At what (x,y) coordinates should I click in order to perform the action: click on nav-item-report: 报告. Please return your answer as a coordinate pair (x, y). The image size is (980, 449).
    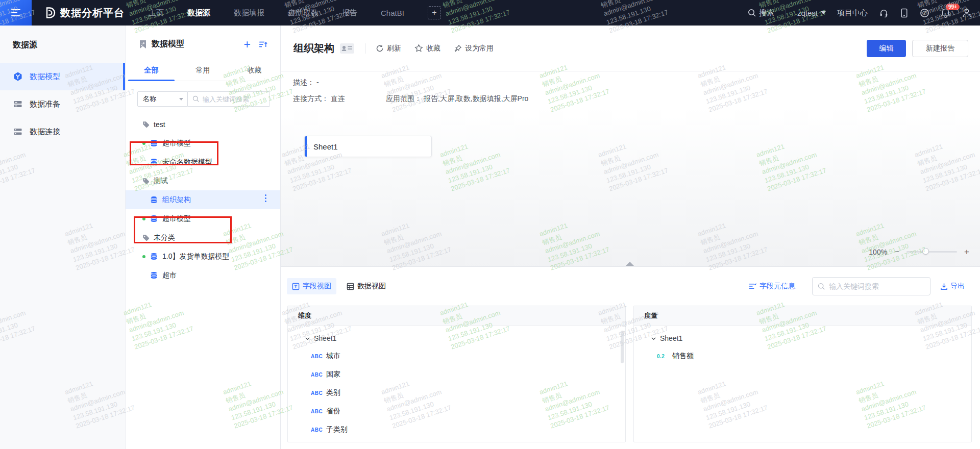
    Looking at the image, I should click on (350, 13).